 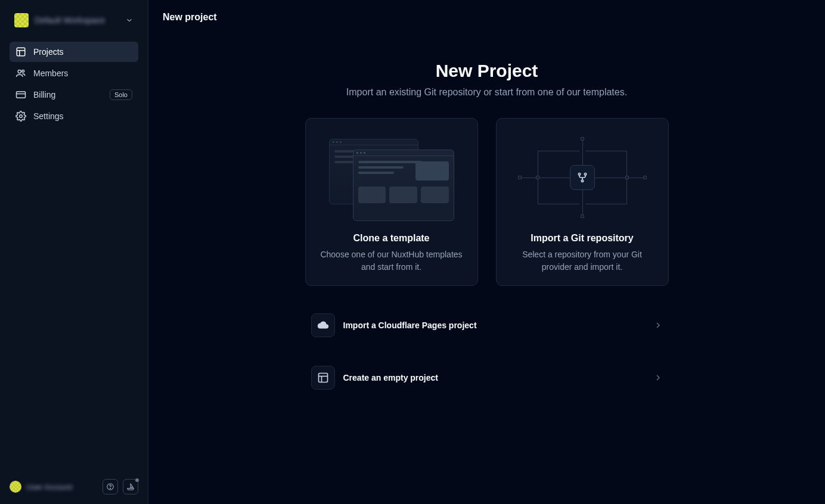 I want to click on user-avatar, so click(x=15, y=487).